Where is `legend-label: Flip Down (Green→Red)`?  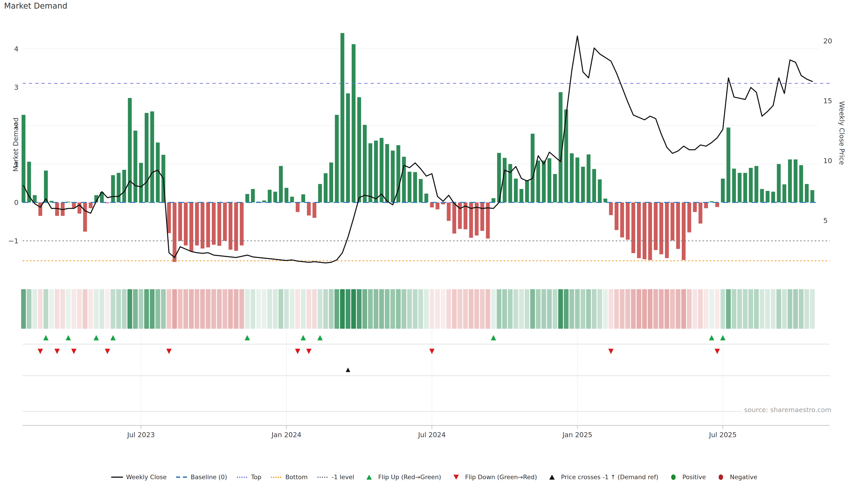 legend-label: Flip Down (Green→Red) is located at coordinates (501, 477).